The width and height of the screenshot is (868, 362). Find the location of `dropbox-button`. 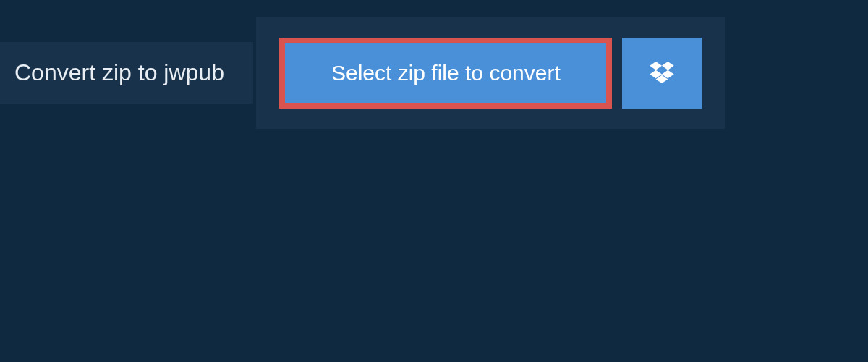

dropbox-button is located at coordinates (662, 73).